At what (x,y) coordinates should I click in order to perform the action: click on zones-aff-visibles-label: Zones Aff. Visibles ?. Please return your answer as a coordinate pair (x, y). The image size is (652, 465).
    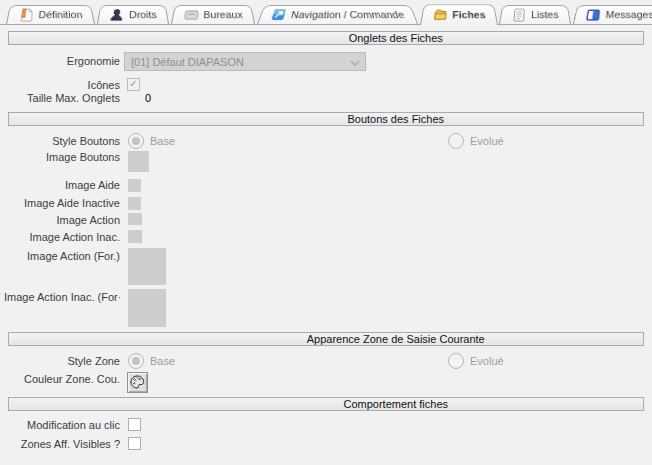
    Looking at the image, I should click on (62, 444).